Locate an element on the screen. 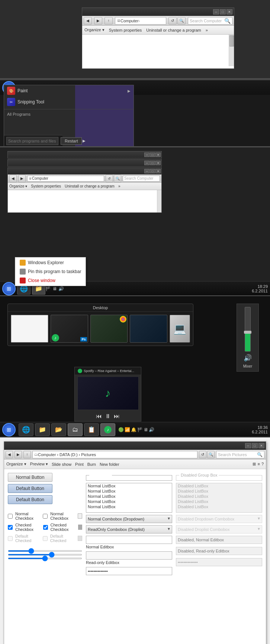 This screenshot has height=644, width=270. mini-max-3: □ is located at coordinates (152, 171).